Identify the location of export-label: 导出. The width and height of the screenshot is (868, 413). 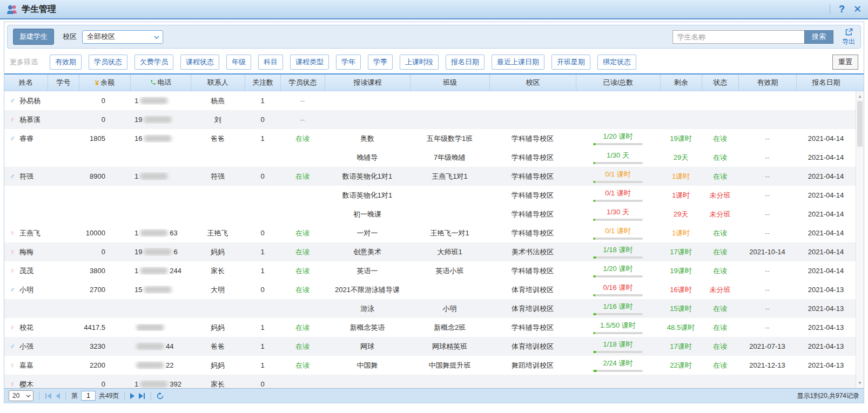
(849, 42).